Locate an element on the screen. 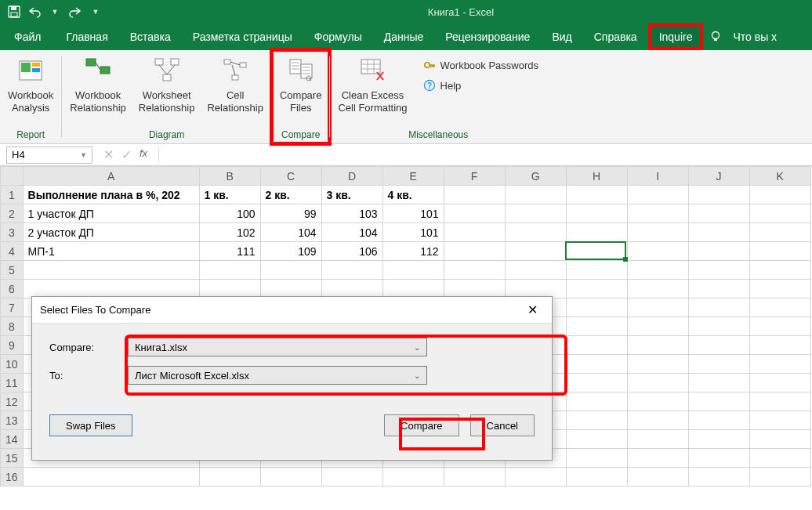 This screenshot has width=812, height=510. row-header-2: 2 is located at coordinates (13, 214).